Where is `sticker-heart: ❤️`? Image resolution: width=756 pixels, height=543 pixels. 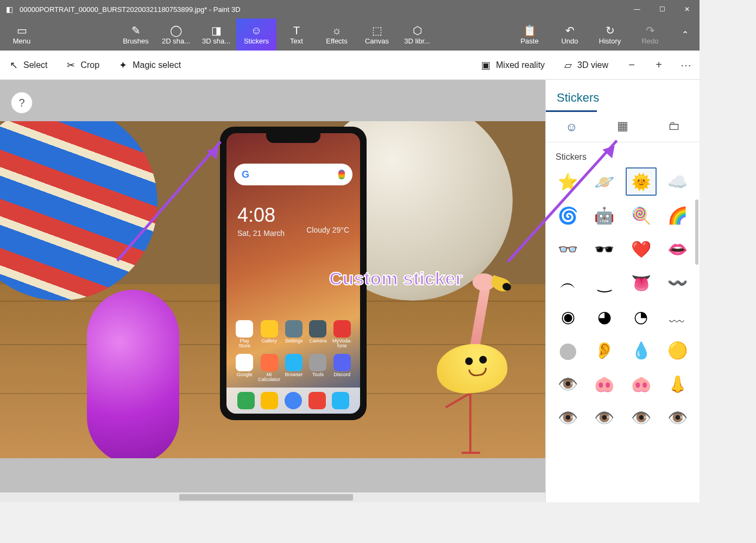
sticker-heart: ❤️ is located at coordinates (641, 249).